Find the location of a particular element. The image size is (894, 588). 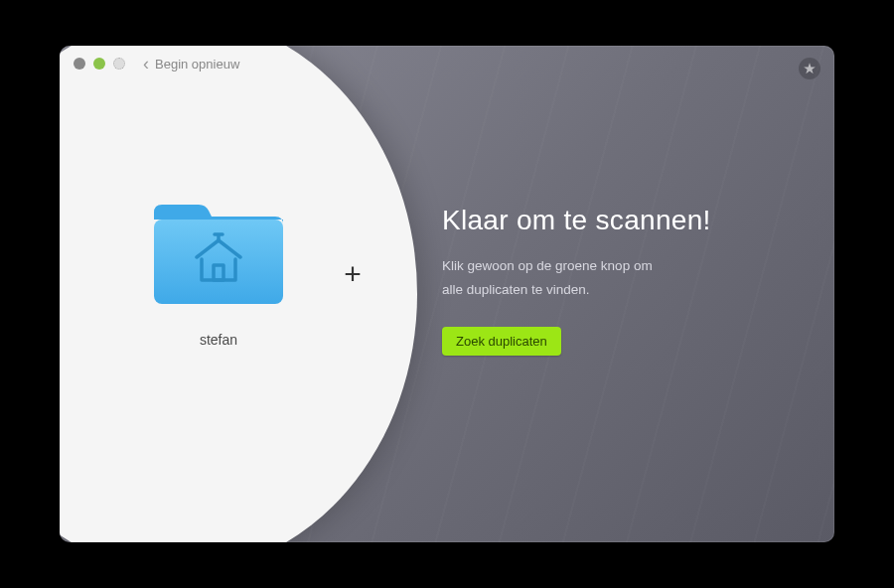

favorites-button is located at coordinates (810, 69).